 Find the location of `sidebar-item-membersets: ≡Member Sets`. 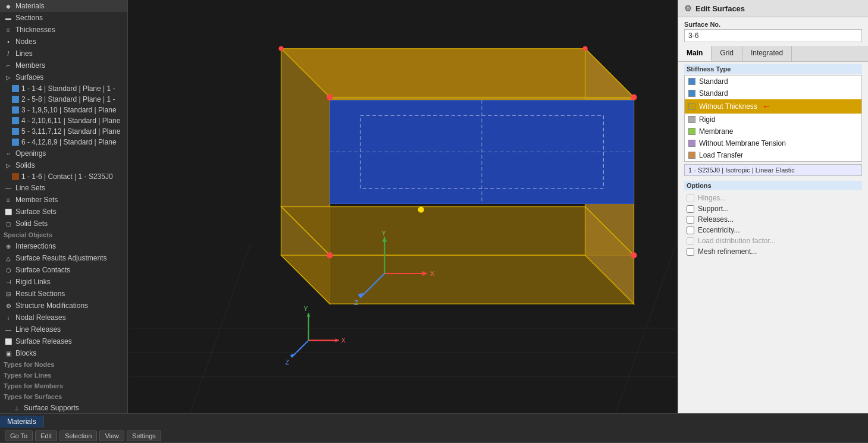

sidebar-item-membersets: ≡Member Sets is located at coordinates (64, 200).